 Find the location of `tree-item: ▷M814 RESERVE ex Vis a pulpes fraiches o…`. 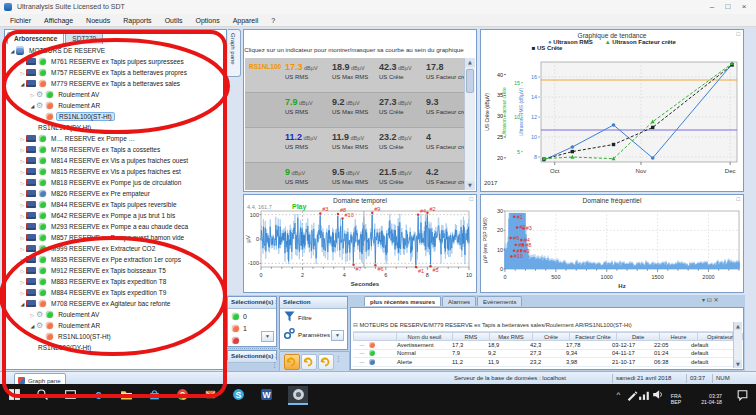

tree-item: ▷M814 RESERVE ex Vis a pulpes fraiches o… is located at coordinates (116, 160).